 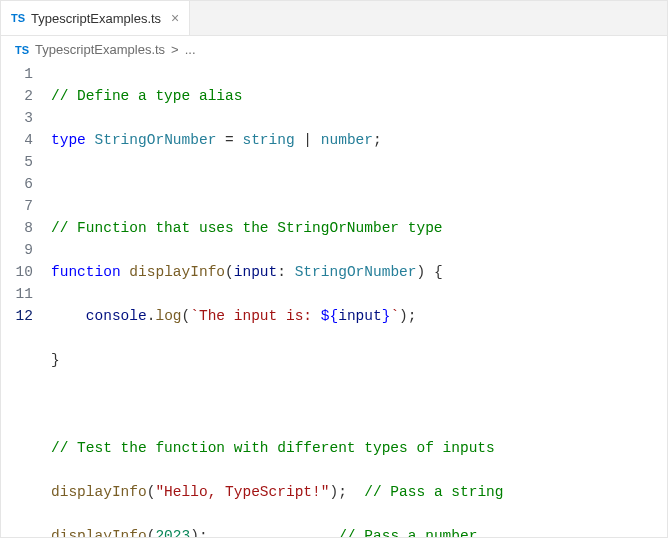 What do you see at coordinates (100, 50) in the screenshot?
I see `breadcrumb-filename: TypescriptExamples.ts` at bounding box center [100, 50].